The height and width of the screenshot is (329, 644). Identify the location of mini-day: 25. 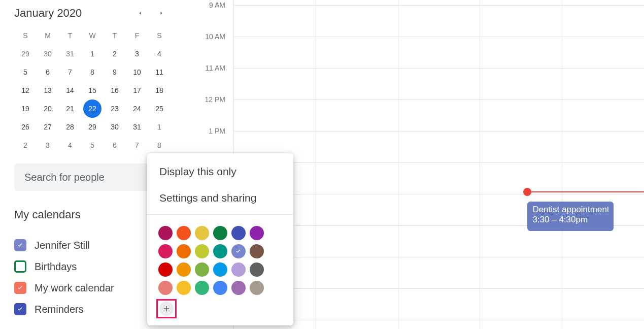
(159, 109).